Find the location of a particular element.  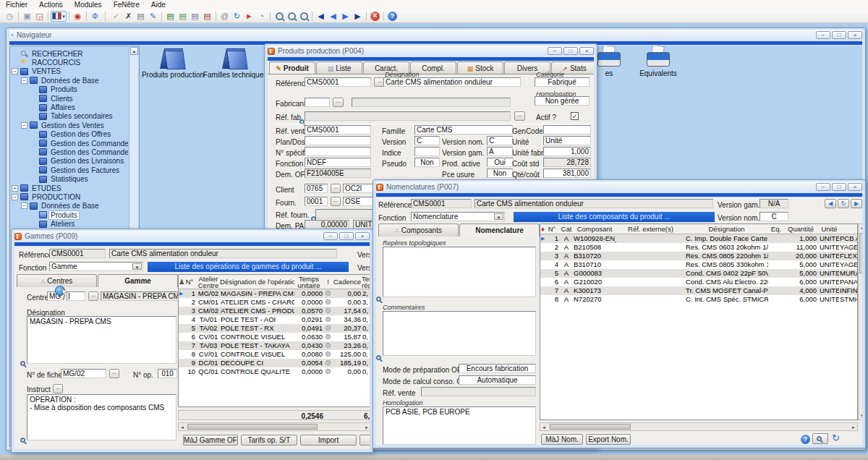

version-gam-field: A is located at coordinates (500, 152).